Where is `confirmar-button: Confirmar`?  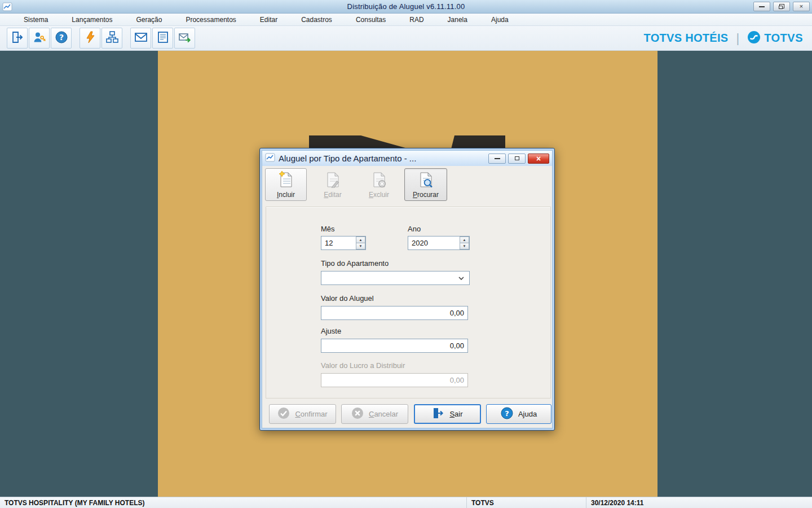
confirmar-button: Confirmar is located at coordinates (302, 414).